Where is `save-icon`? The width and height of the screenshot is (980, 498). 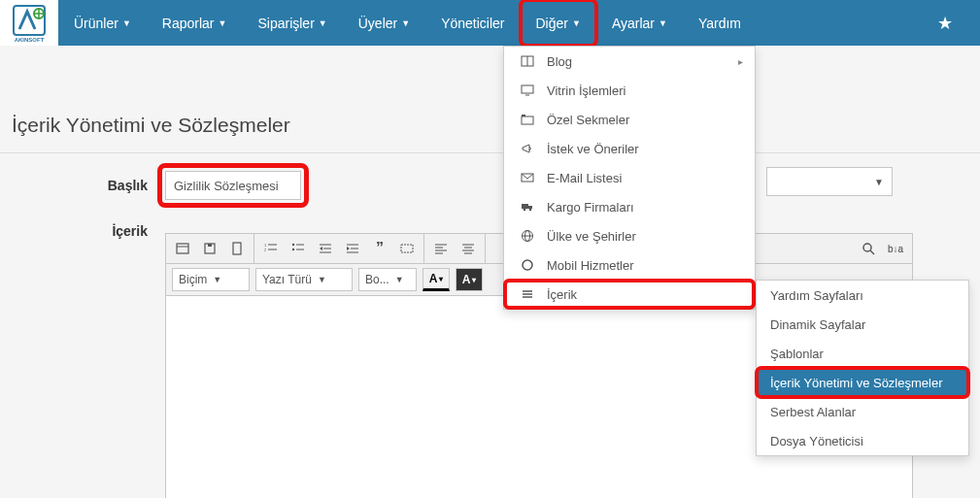
save-icon is located at coordinates (210, 249).